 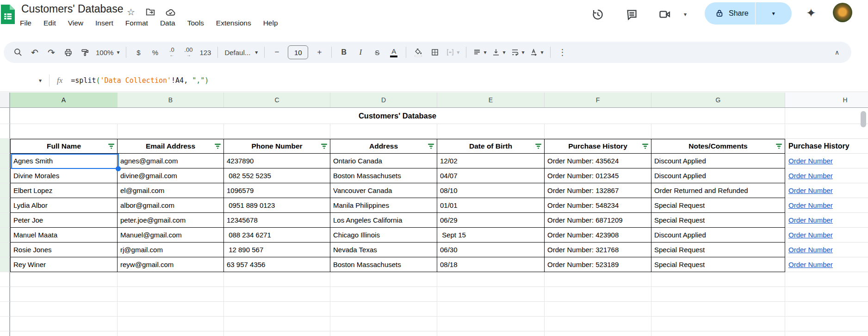 I want to click on format-percent-button: %, so click(x=155, y=52).